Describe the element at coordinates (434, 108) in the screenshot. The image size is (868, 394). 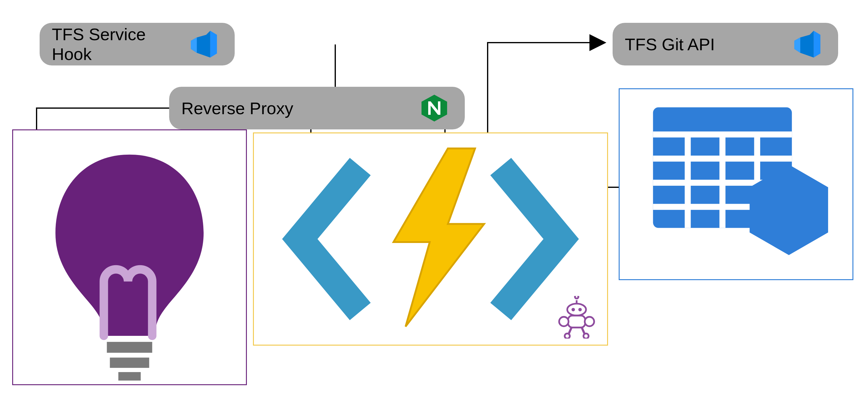
I see `nginx-icon` at that location.